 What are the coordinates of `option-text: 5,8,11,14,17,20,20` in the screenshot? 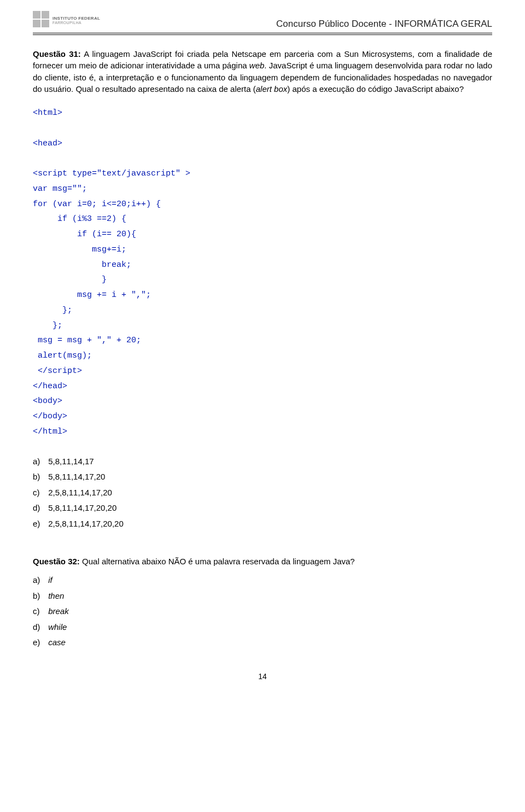 It's located at (82, 507).